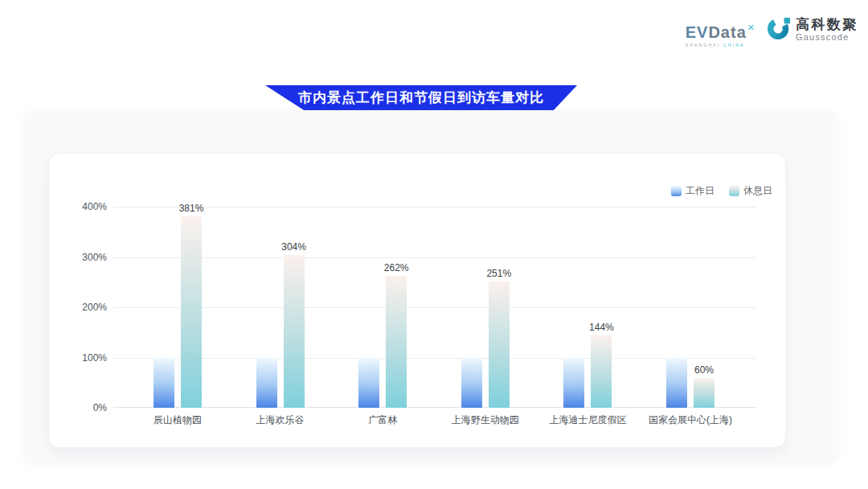  Describe the element at coordinates (700, 191) in the screenshot. I see `legend-label: 工作日` at that location.